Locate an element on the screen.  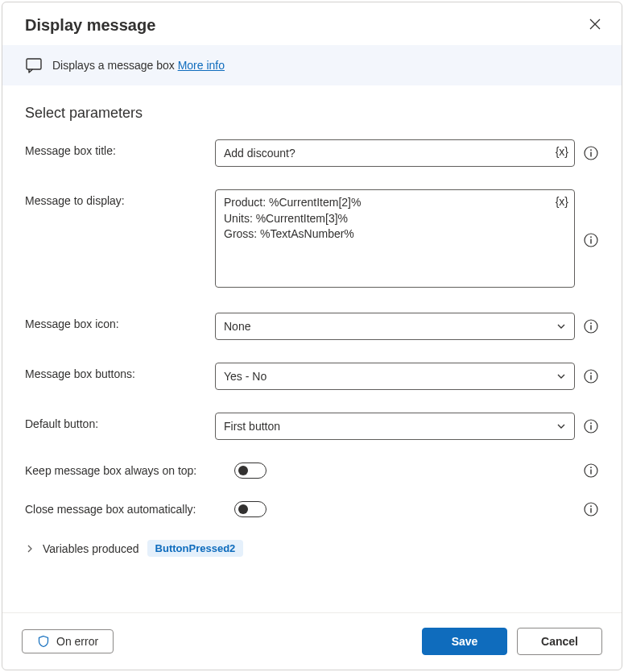
row-default-button: Default button: First button is located at coordinates (312, 426).